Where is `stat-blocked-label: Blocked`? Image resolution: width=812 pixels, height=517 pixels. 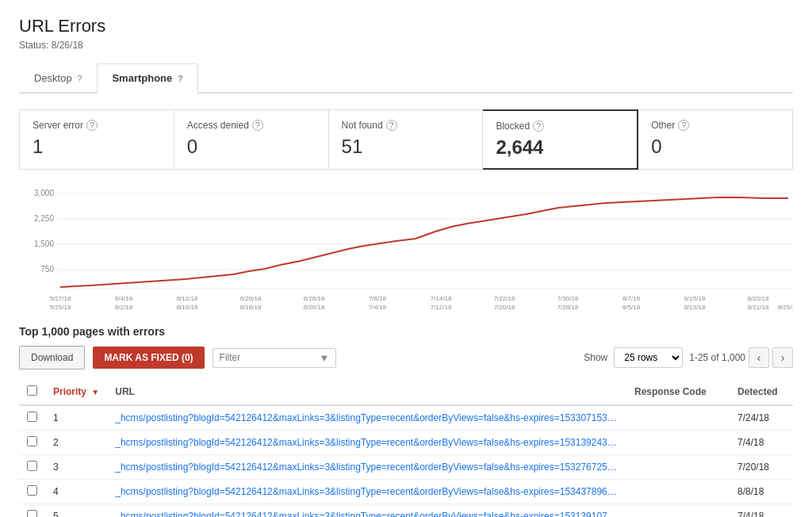
stat-blocked-label: Blocked is located at coordinates (512, 126).